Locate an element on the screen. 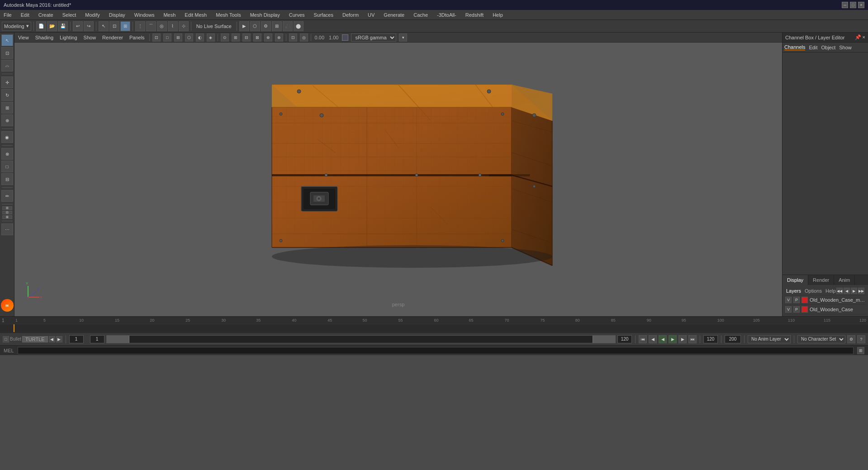 The image size is (868, 470). menu-cache: Cache is located at coordinates (421, 15).